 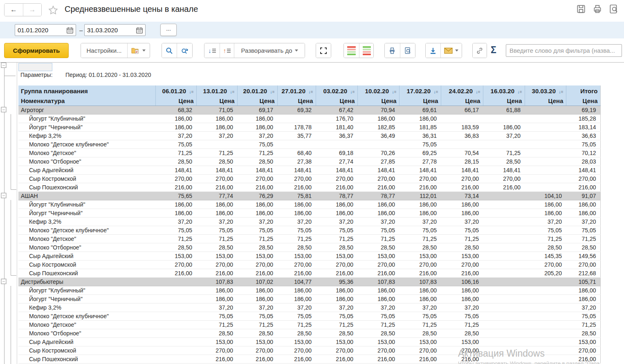 I want to click on print-icon-button, so click(x=597, y=9).